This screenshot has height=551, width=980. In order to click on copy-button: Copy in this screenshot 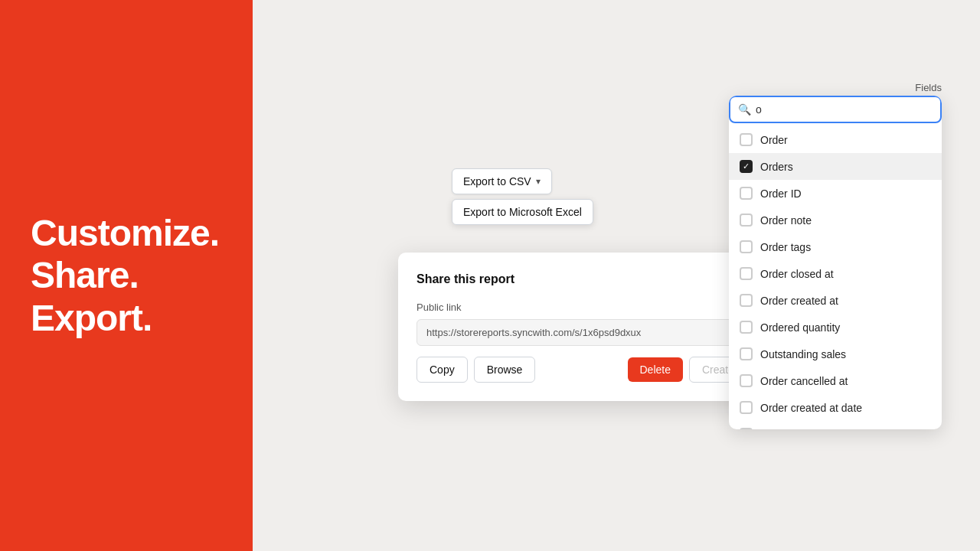, I will do `click(443, 370)`.